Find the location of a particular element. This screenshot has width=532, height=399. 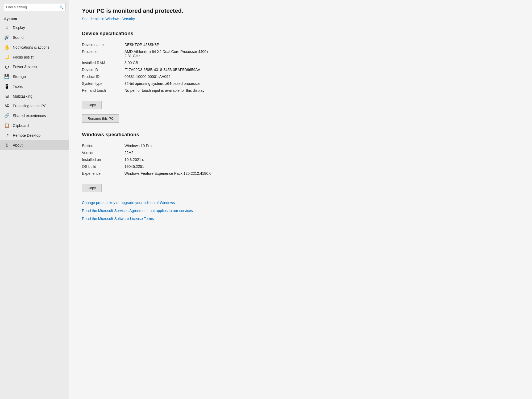

sound-icon: 🔊 is located at coordinates (7, 37).